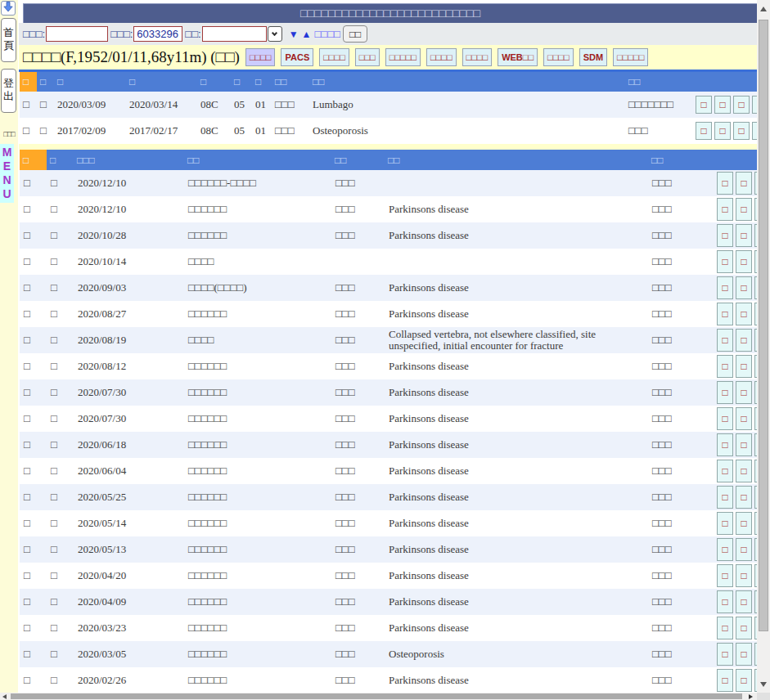 Image resolution: width=770 pixels, height=700 pixels. Describe the element at coordinates (77, 34) in the screenshot. I see `field1-input` at that location.